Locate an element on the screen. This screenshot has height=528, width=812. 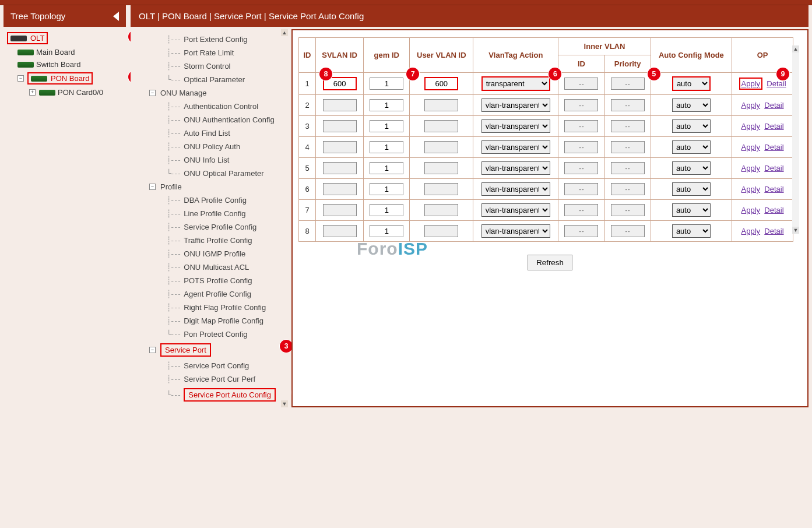
nav-item: ┊---Auto Find List is located at coordinates (227, 133).